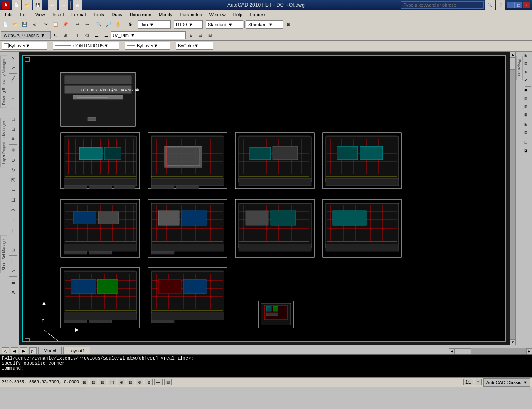  What do you see at coordinates (13, 190) in the screenshot?
I see `tool-mirror: ⇔` at bounding box center [13, 190].